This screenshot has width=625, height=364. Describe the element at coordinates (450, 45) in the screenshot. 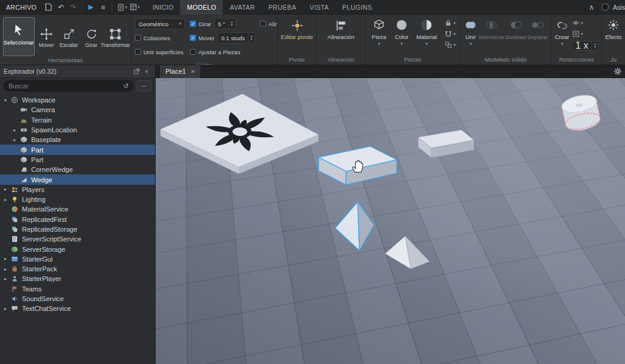

I see `group-tool-button: ▾` at that location.